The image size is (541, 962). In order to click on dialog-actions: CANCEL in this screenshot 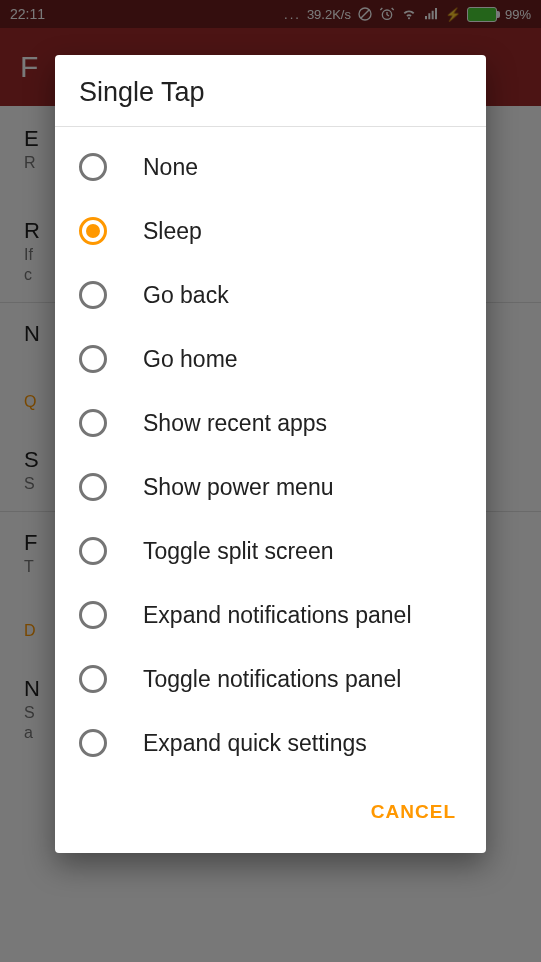, I will do `click(270, 817)`.